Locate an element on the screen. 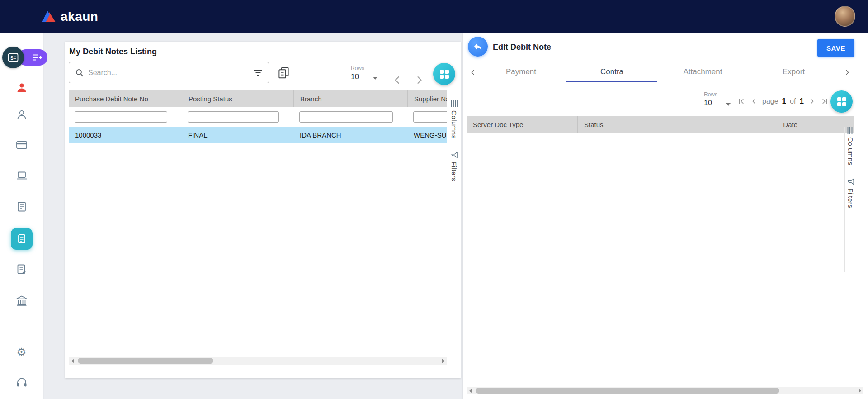 Image resolution: width=868 pixels, height=399 pixels. tab-export: Export is located at coordinates (794, 72).